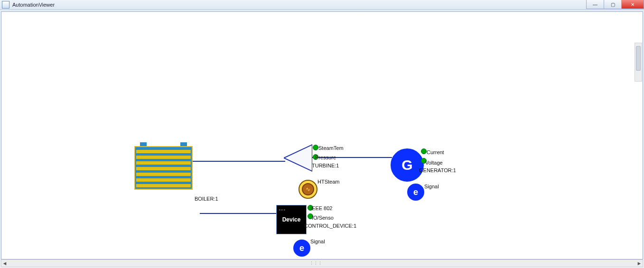 This screenshot has width=644, height=268. Describe the element at coordinates (639, 263) in the screenshot. I see `scroll-right-icon: ►` at that location.